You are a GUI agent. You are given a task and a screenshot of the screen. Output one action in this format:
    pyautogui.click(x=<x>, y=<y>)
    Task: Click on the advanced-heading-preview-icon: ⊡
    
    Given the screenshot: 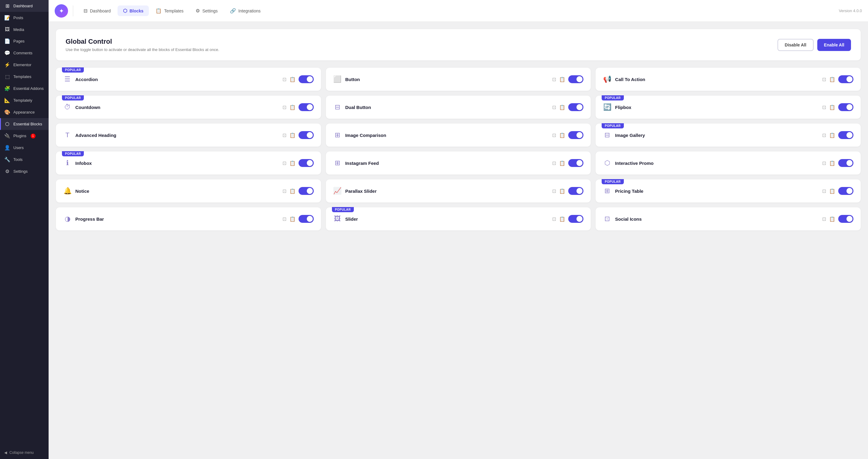 What is the action you would take?
    pyautogui.click(x=284, y=135)
    